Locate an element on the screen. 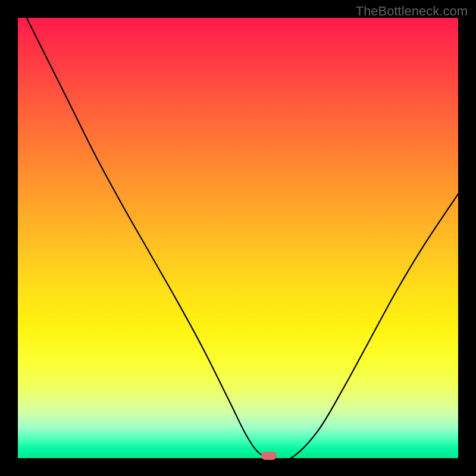  optimal-marker is located at coordinates (269, 456).